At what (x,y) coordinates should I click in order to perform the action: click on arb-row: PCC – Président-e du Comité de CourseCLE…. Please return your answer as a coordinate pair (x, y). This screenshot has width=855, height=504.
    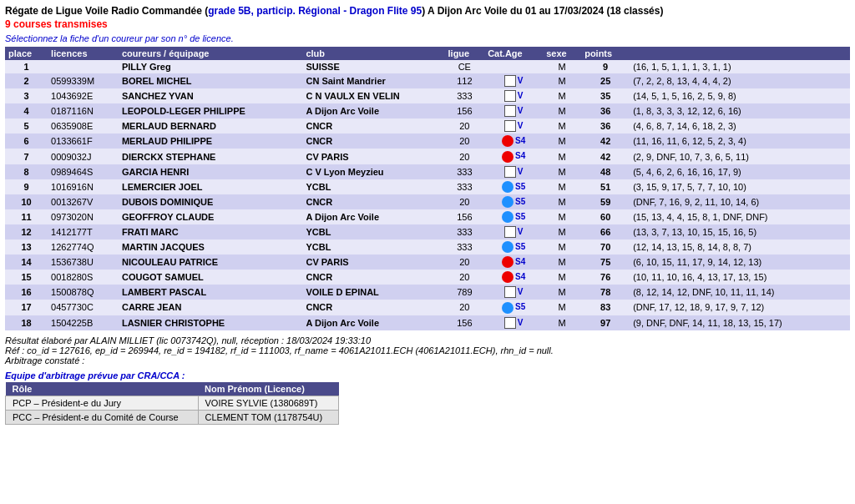
    Looking at the image, I should click on (172, 417).